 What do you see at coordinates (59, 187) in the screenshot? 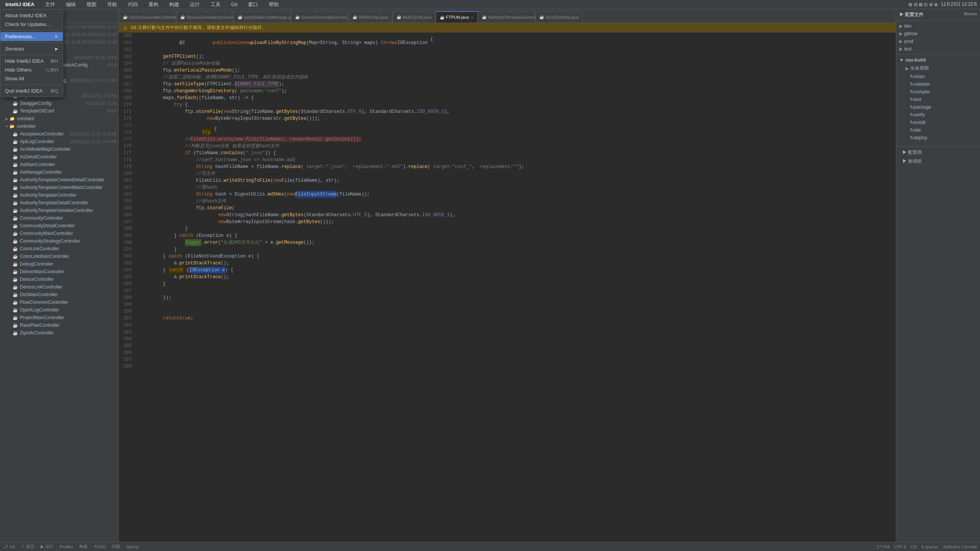
I see `tree-item-auth-content-main: ☕ AuthorityTemplateContentMainController` at bounding box center [59, 187].